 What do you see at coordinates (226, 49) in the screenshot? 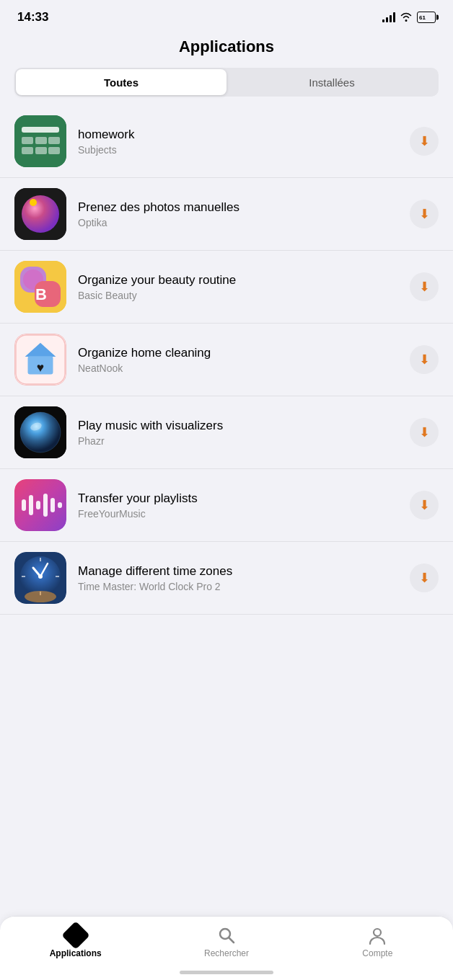
I see `page-title: Applications` at bounding box center [226, 49].